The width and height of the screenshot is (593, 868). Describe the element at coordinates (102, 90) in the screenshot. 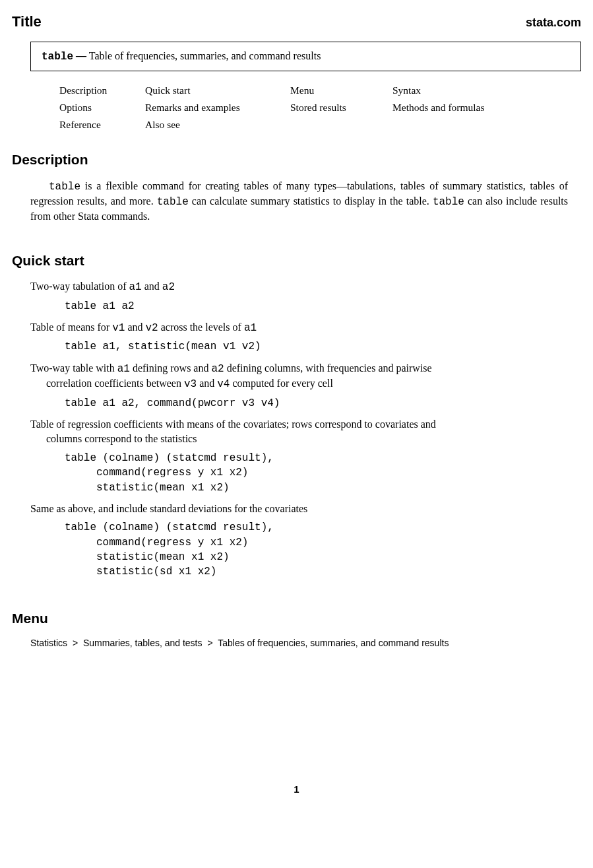

I see `nav-description: Description` at that location.